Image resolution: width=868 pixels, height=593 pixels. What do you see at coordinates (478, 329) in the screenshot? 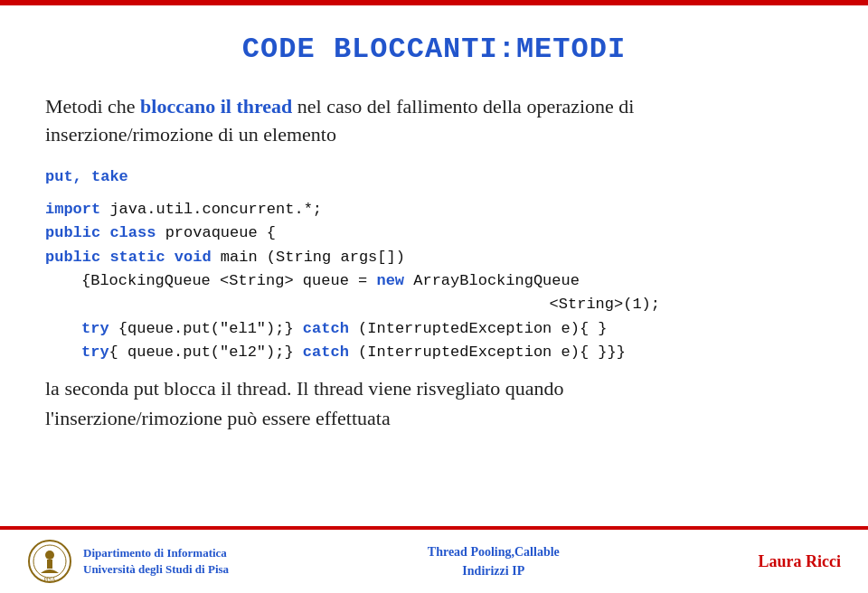
I see `catch1-body: (InterruptedException e){ }` at bounding box center [478, 329].